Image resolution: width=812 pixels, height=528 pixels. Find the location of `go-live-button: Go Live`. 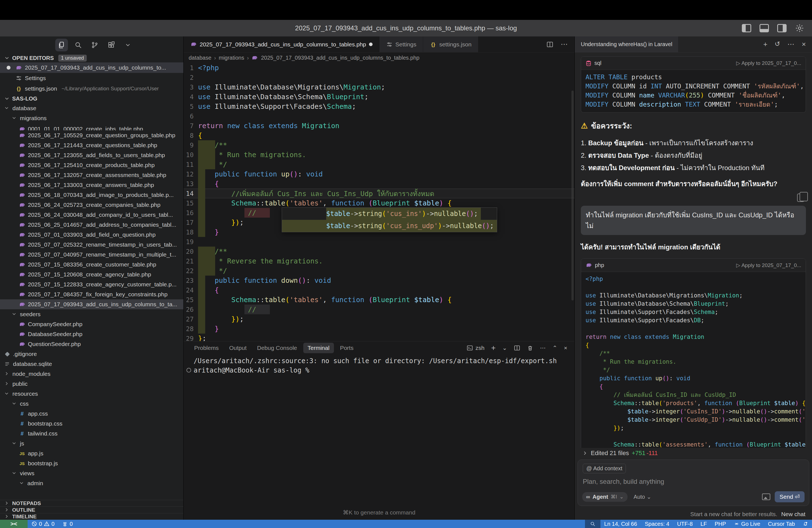

go-live-button: Go Live is located at coordinates (747, 524).